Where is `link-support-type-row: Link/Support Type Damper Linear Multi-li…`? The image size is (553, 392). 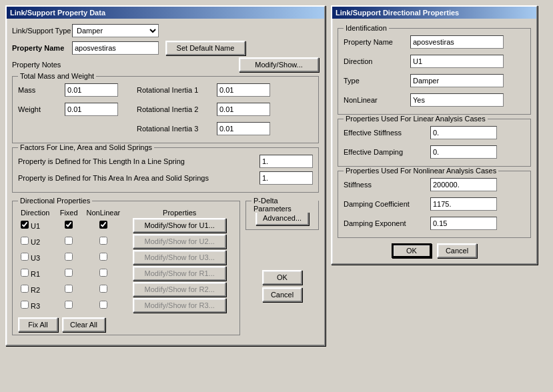 link-support-type-row: Link/Support Type Damper Linear Multi-li… is located at coordinates (165, 31).